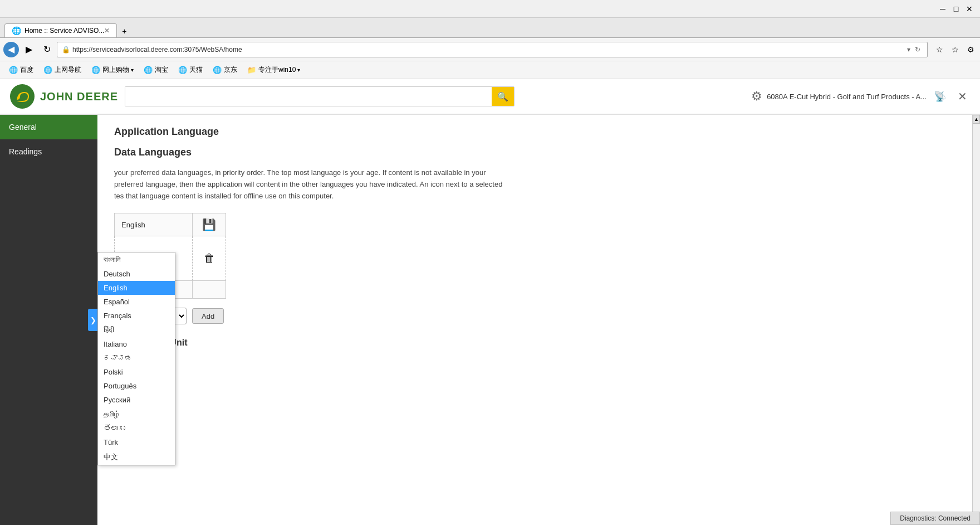 The height and width of the screenshot is (525, 980). What do you see at coordinates (909, 50) in the screenshot?
I see `address-dropdown-btn: ▾` at bounding box center [909, 50].